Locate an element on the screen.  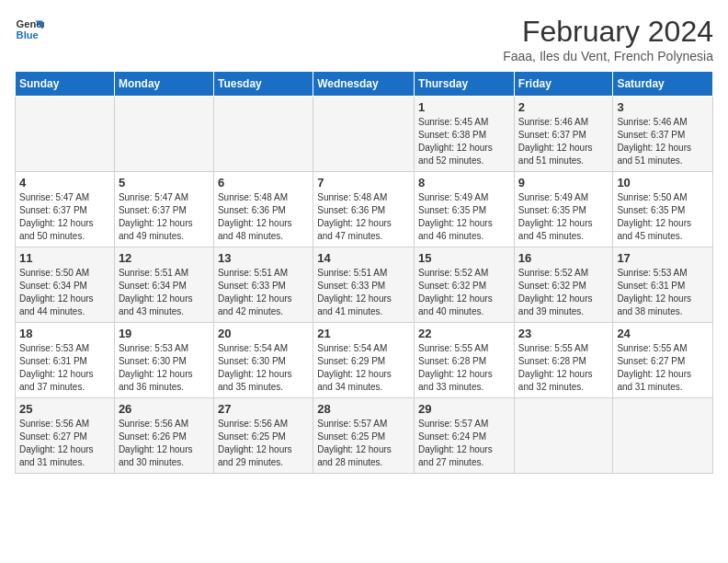
day-number: 18 is located at coordinates (64, 333).